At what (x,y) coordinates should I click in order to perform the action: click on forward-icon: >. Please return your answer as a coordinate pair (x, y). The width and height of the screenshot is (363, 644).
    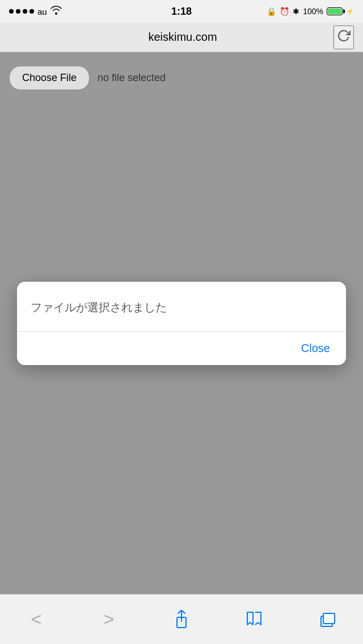
    Looking at the image, I should click on (109, 619).